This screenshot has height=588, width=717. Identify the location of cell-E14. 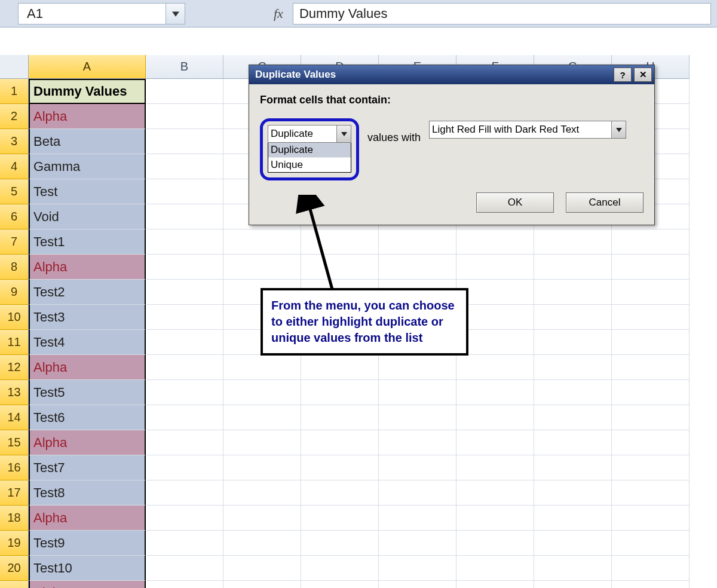
(418, 418).